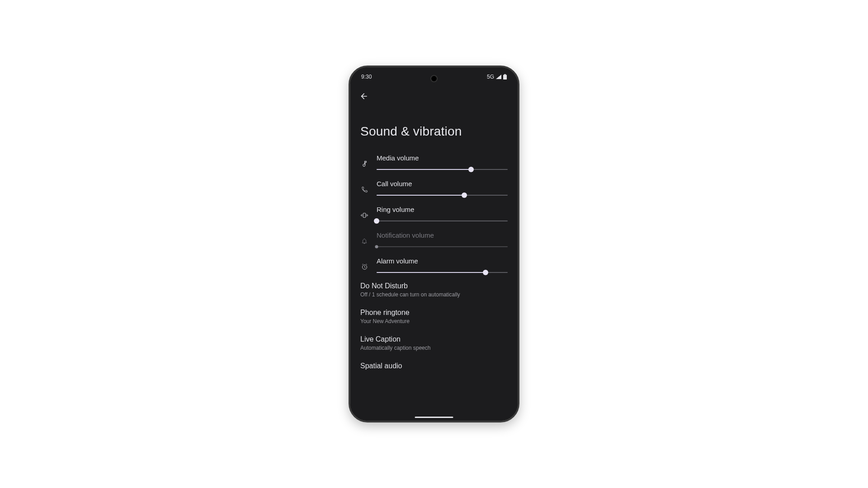 The image size is (868, 488). I want to click on live-caption-item: Live Caption Automatically caption speec…, so click(434, 343).